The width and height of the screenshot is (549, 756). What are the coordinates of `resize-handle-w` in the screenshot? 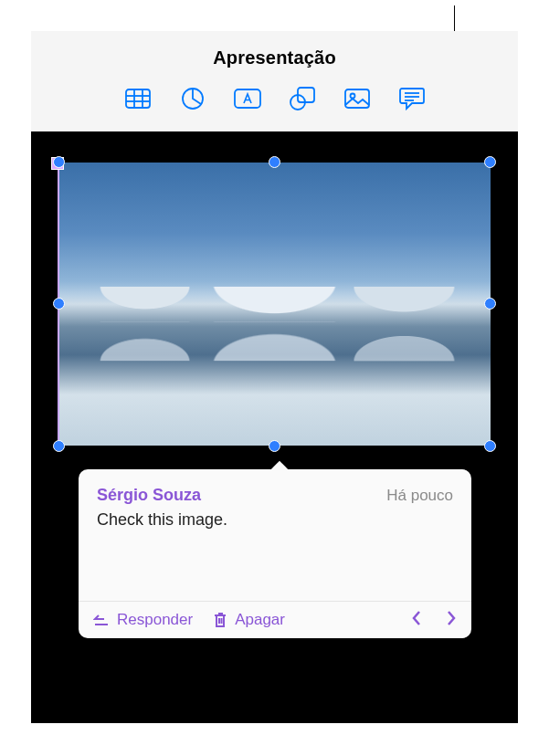 It's located at (58, 303).